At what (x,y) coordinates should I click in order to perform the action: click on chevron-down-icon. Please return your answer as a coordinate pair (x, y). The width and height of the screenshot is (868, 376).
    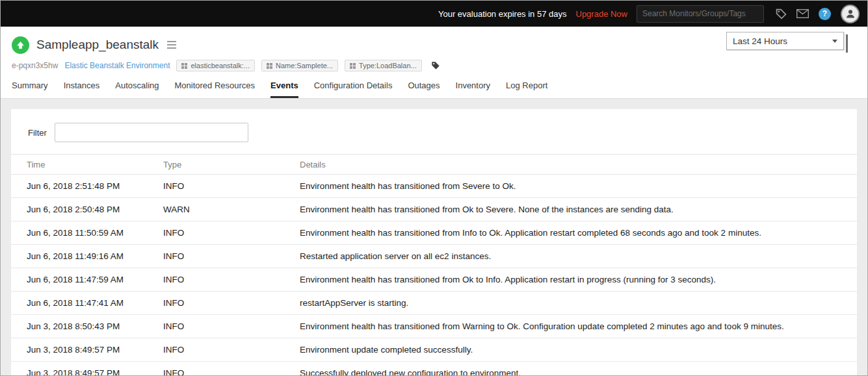
    Looking at the image, I should click on (835, 42).